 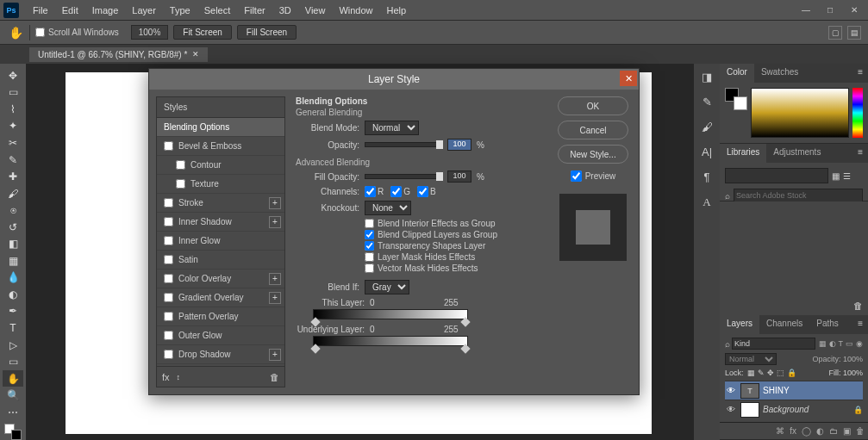 What do you see at coordinates (777, 176) in the screenshot?
I see `library-select` at bounding box center [777, 176].